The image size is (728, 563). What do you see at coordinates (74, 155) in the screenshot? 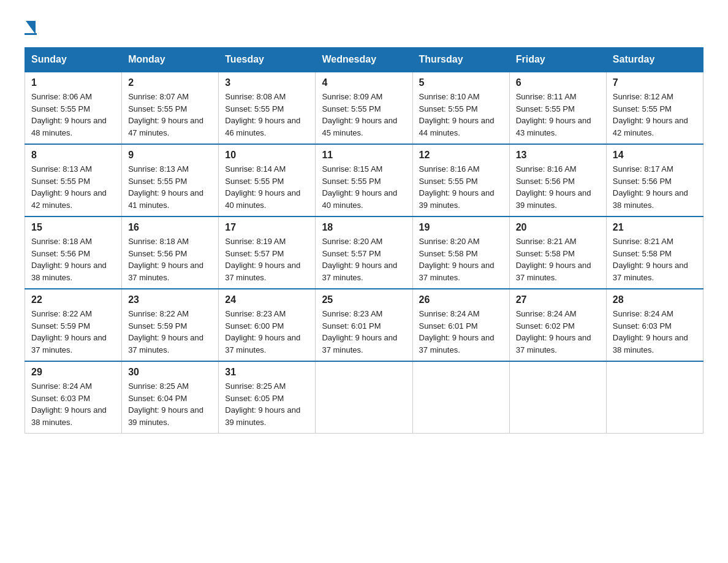
I see `day-number: 8` at bounding box center [74, 155].